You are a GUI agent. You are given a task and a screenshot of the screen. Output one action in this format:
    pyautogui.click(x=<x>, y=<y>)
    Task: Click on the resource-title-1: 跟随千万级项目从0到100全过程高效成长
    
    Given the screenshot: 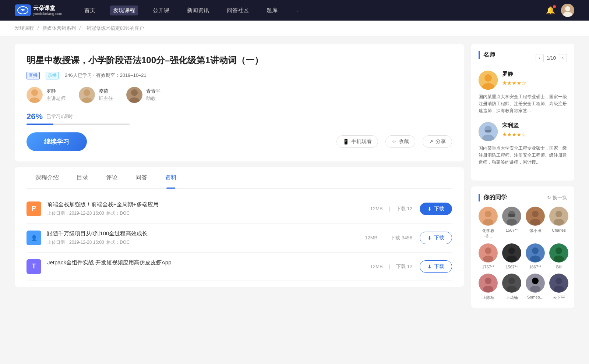 What is the action you would take?
    pyautogui.click(x=202, y=234)
    